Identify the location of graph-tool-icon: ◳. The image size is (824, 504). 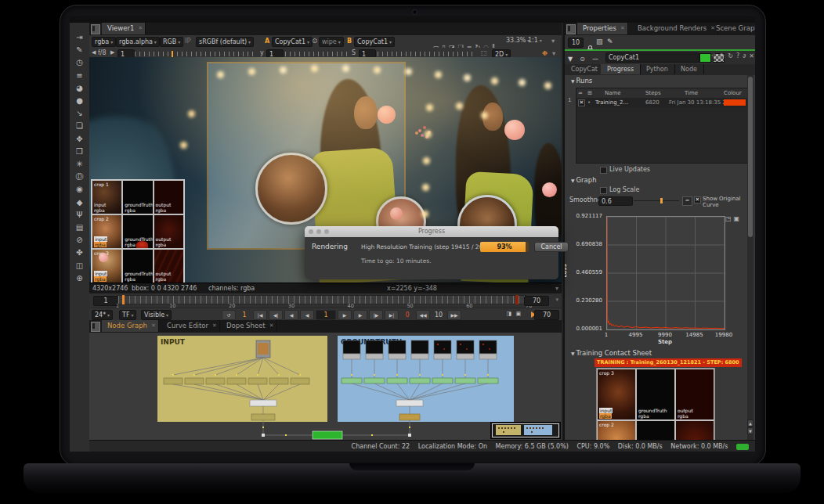
(728, 219).